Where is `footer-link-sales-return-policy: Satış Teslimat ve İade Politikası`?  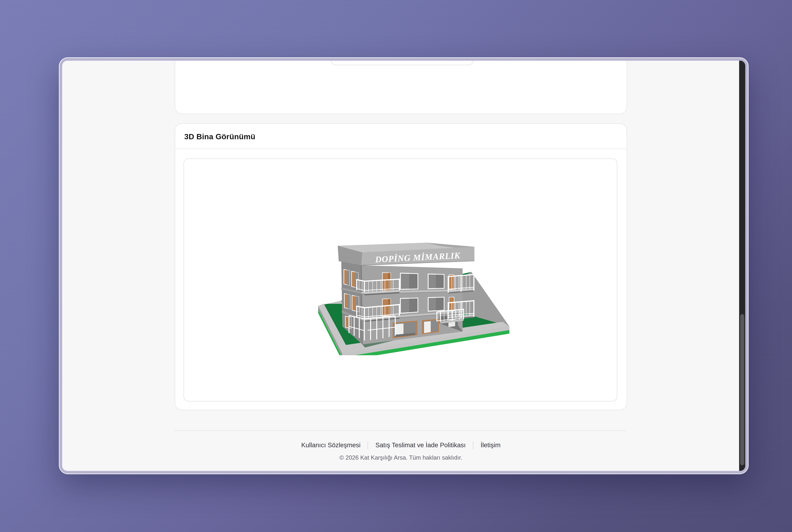 footer-link-sales-return-policy: Satış Teslimat ve İade Politikası is located at coordinates (421, 445).